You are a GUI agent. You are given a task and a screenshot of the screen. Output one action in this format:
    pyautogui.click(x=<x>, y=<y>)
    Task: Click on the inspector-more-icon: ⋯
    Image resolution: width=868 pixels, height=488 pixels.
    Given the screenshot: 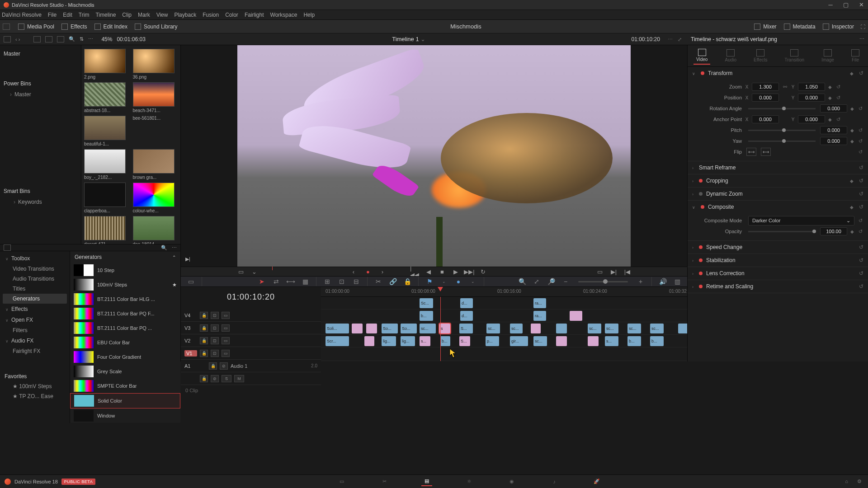 What is the action you would take?
    pyautogui.click(x=862, y=39)
    